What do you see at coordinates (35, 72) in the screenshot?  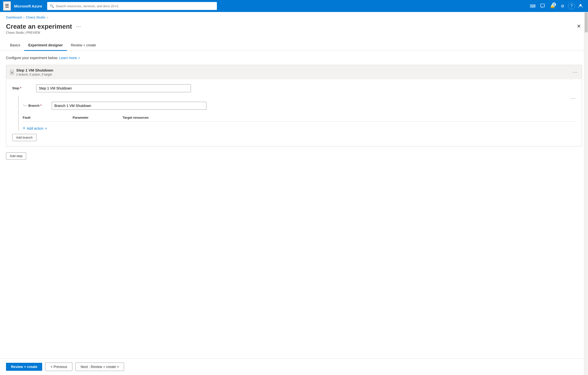 I see `step-title-block: Step 1 VM Shutdown 1 branch, 0 action, 0…` at bounding box center [35, 72].